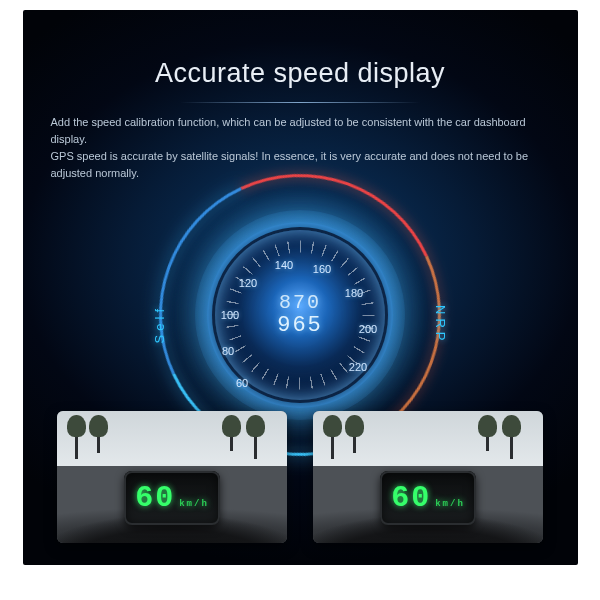 Image resolution: width=600 pixels, height=600 pixels. I want to click on dial-number: 120, so click(248, 283).